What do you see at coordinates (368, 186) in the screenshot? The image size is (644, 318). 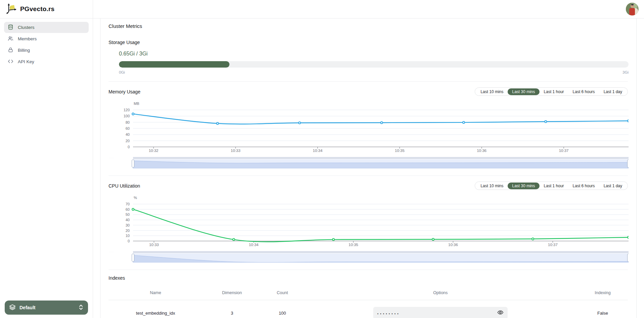 I see `cpu-utilization-header: CPU Utilization Last 10 mins Last 30 min…` at bounding box center [368, 186].